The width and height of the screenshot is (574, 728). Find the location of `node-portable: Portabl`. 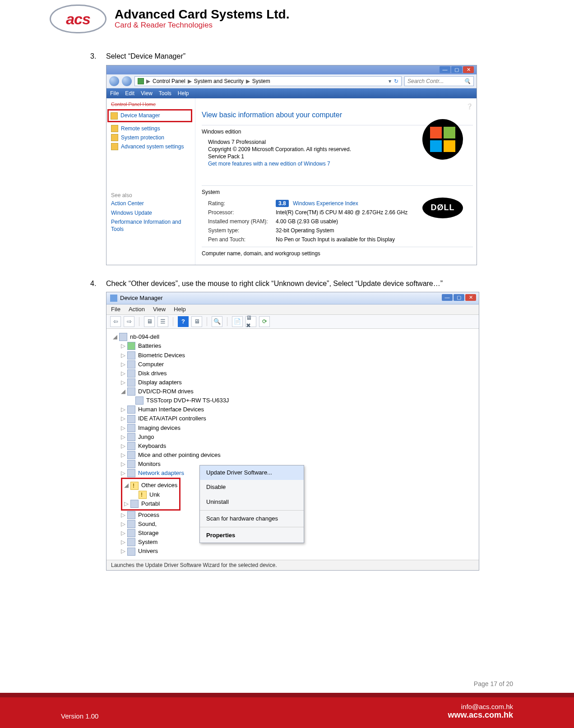

node-portable: Portabl is located at coordinates (151, 504).